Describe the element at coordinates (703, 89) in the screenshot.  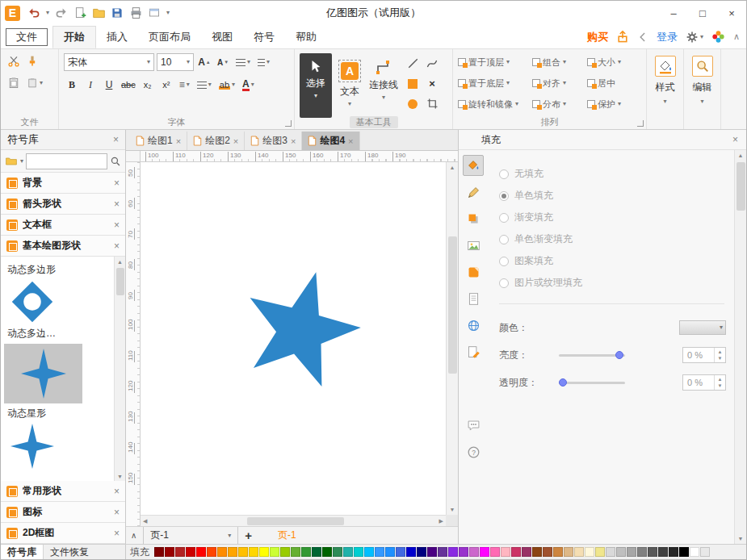
I see `edit-button: 编辑 ▾` at that location.